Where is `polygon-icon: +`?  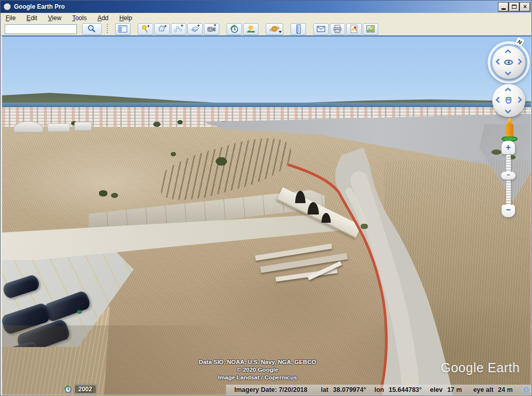 polygon-icon: + is located at coordinates (162, 29).